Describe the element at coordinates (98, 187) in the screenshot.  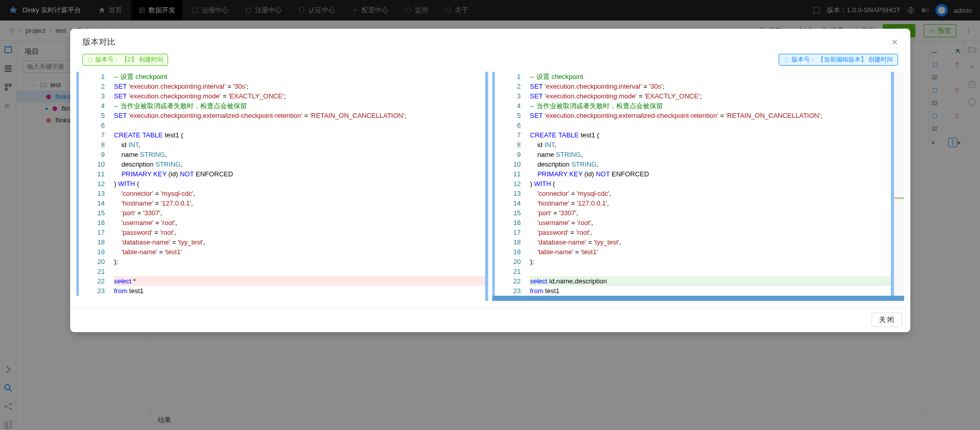
I see `left-gutter: 1234567891011121314151617181920212223` at that location.